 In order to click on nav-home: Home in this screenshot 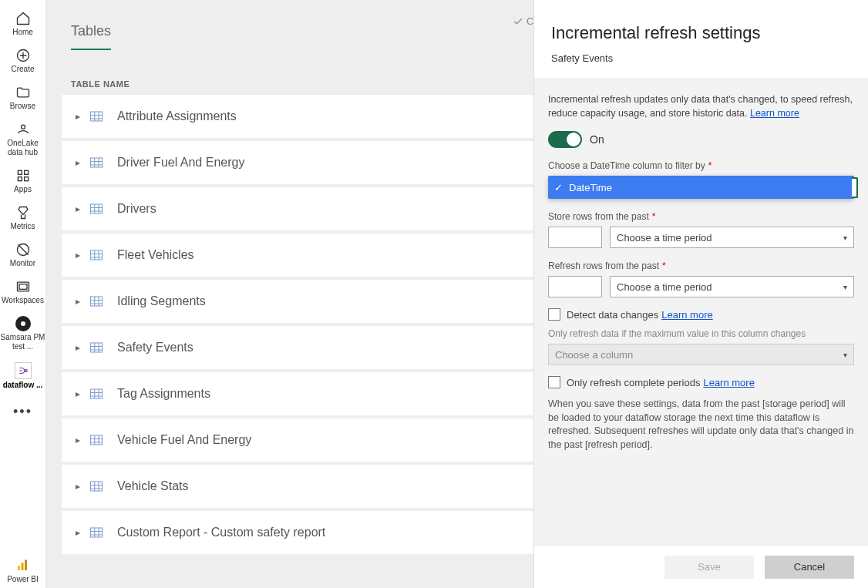, I will do `click(23, 24)`.